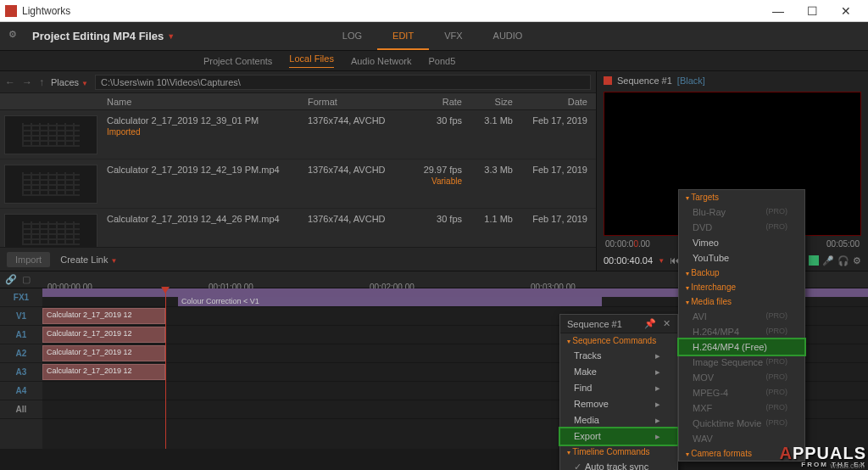  Describe the element at coordinates (619, 421) in the screenshot. I see `menu-item-media: Media▸` at that location.